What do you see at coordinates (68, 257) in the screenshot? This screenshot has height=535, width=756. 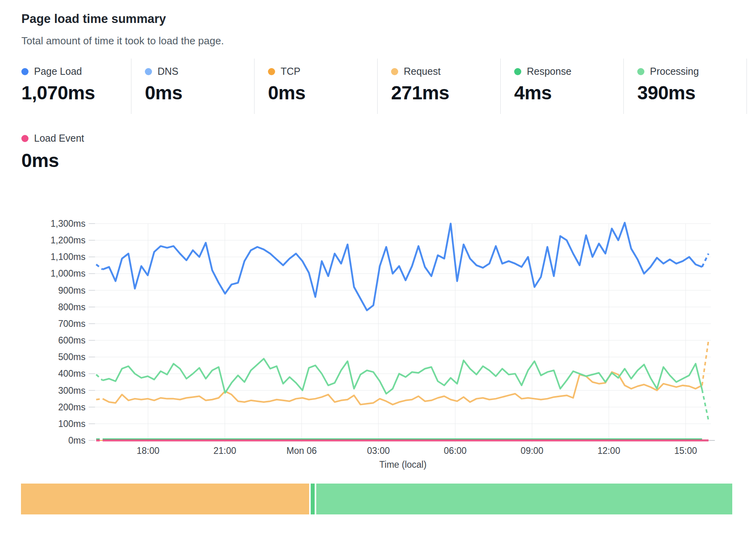 I see `svg-text: 1,100ms` at bounding box center [68, 257].